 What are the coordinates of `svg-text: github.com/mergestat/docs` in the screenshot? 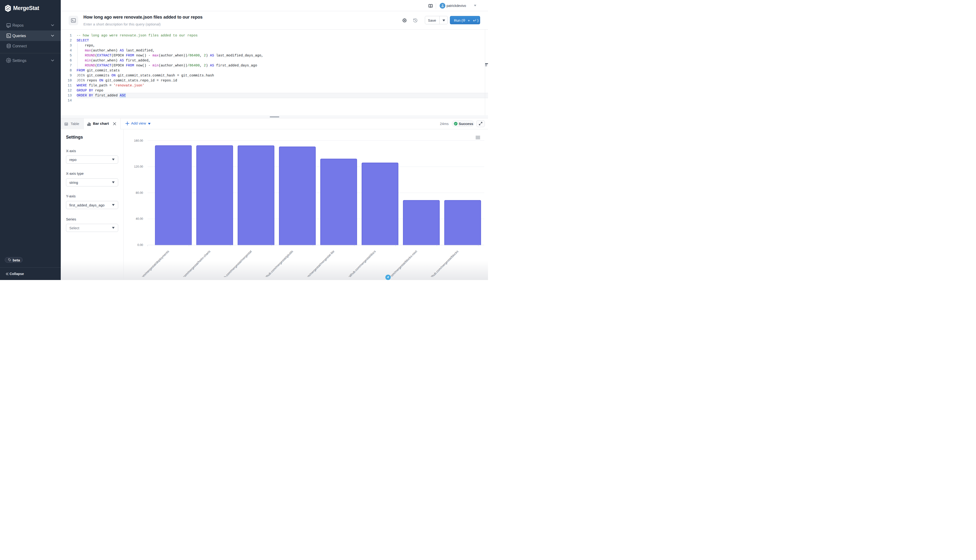 It's located at (362, 263).